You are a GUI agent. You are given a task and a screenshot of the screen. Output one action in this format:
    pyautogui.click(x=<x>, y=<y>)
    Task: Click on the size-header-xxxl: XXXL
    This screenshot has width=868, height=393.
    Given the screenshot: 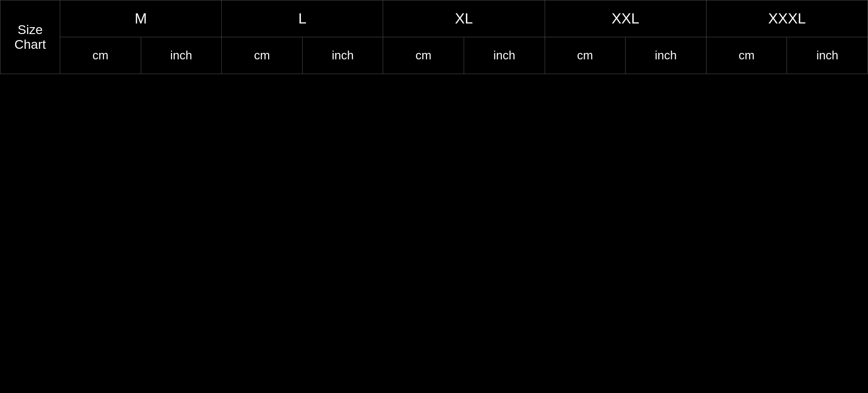 What is the action you would take?
    pyautogui.click(x=787, y=19)
    